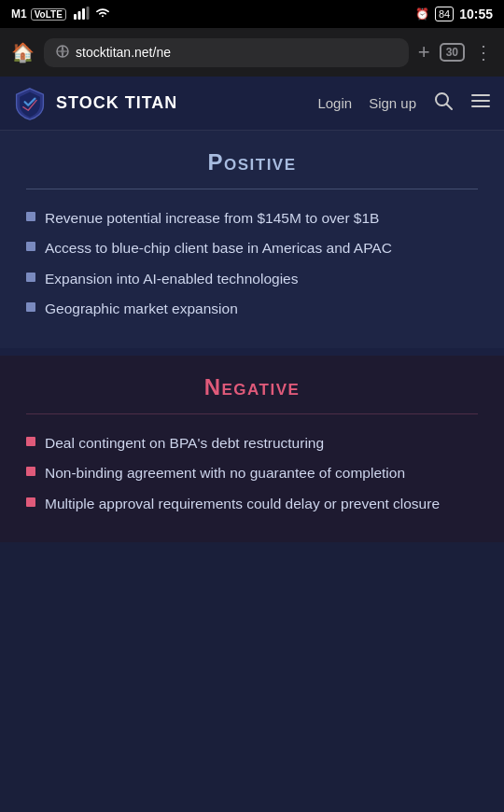 This screenshot has height=812, width=504. I want to click on negative-item-text: Multiple approval requirements could del…, so click(243, 504).